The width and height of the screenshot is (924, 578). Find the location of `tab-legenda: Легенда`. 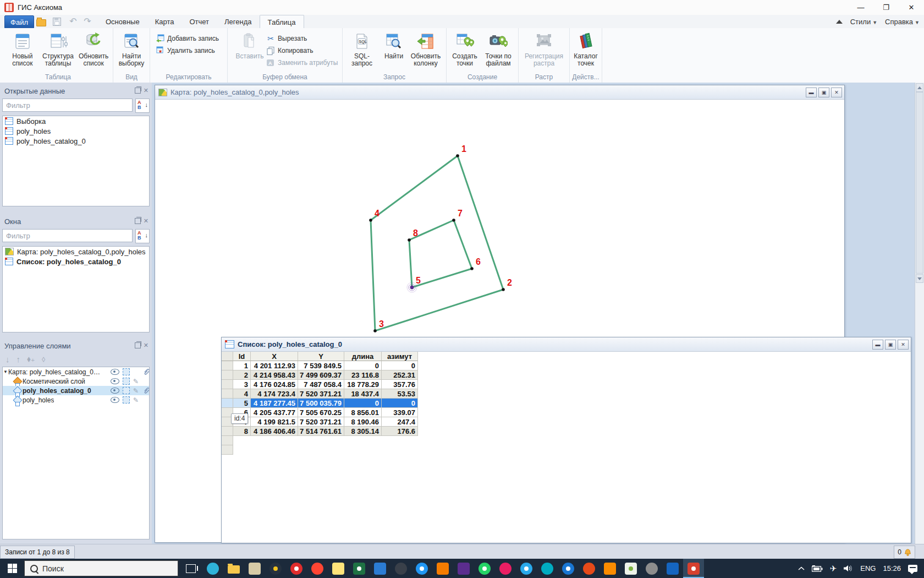

tab-legenda: Легенда is located at coordinates (238, 21).